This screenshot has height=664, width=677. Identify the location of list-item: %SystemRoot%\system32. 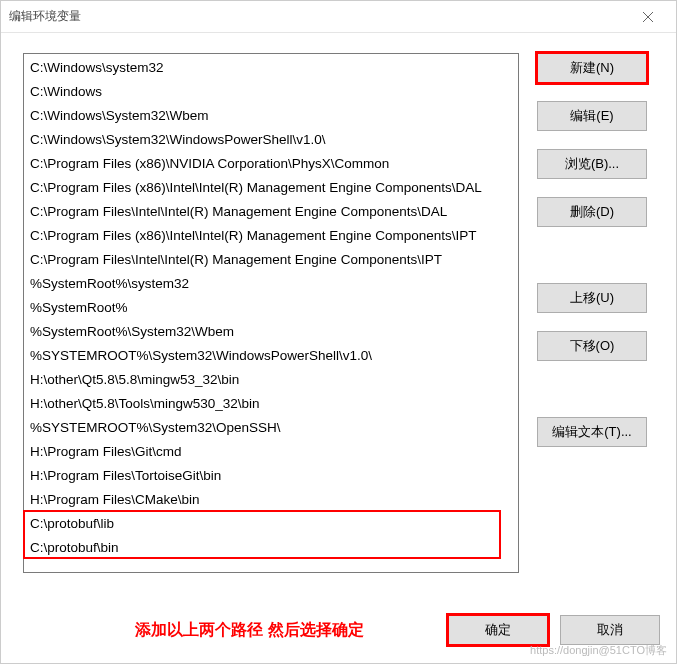
(271, 284).